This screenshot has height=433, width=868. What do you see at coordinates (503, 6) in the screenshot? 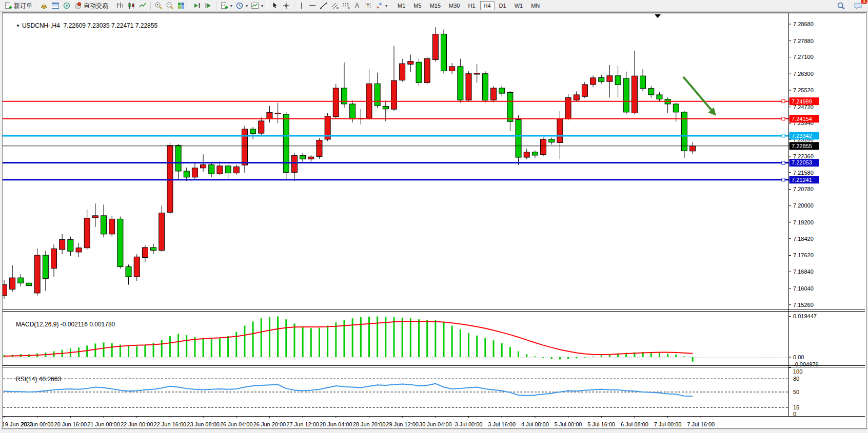
I see `tab-timeframe-d1: D1` at bounding box center [503, 6].